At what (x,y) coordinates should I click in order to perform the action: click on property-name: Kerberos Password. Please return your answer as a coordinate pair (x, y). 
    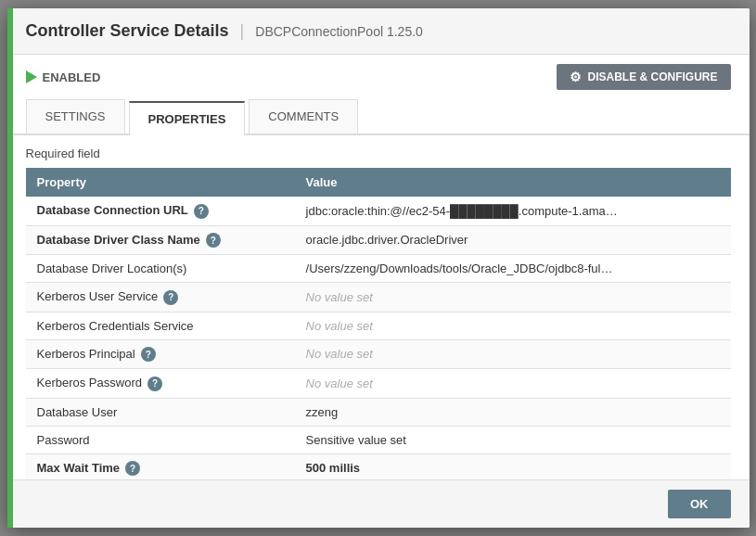
    Looking at the image, I should click on (89, 382).